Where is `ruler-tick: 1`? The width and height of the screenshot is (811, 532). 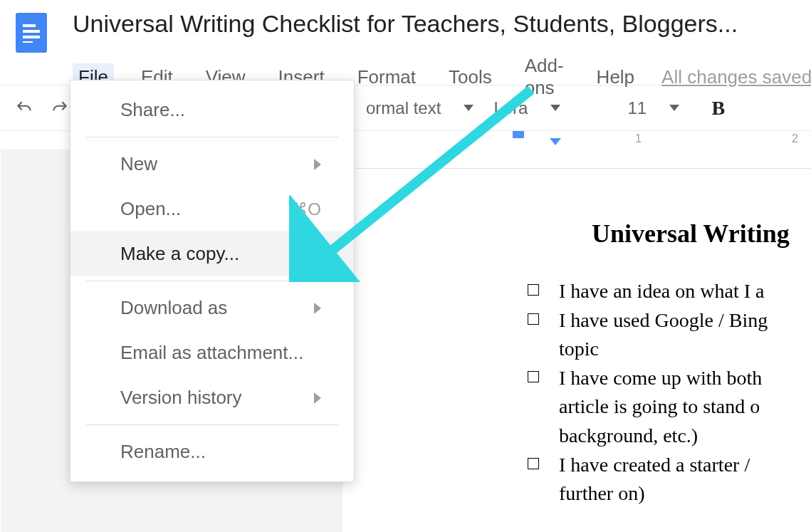
ruler-tick: 1 is located at coordinates (638, 139).